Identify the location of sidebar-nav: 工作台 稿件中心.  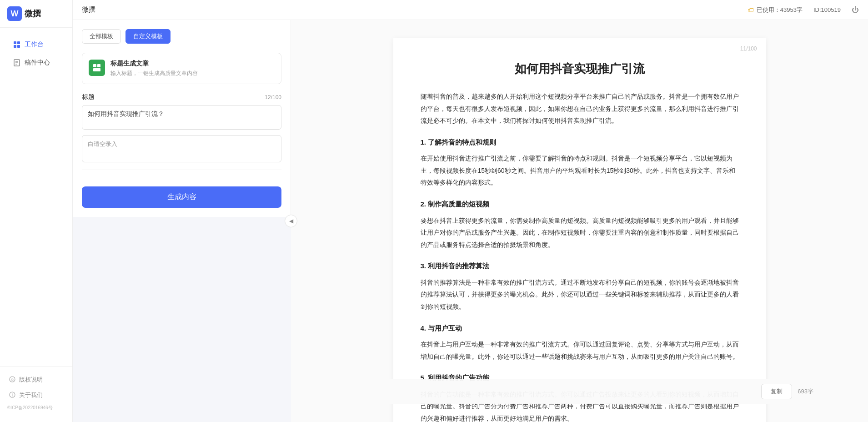
(36, 197).